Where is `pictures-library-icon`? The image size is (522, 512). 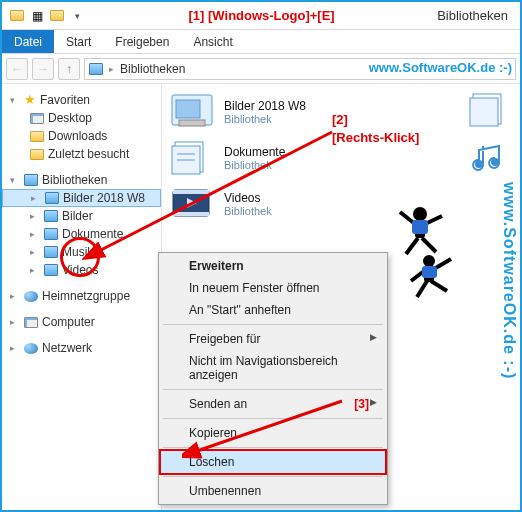 pictures-library-icon is located at coordinates (192, 112).